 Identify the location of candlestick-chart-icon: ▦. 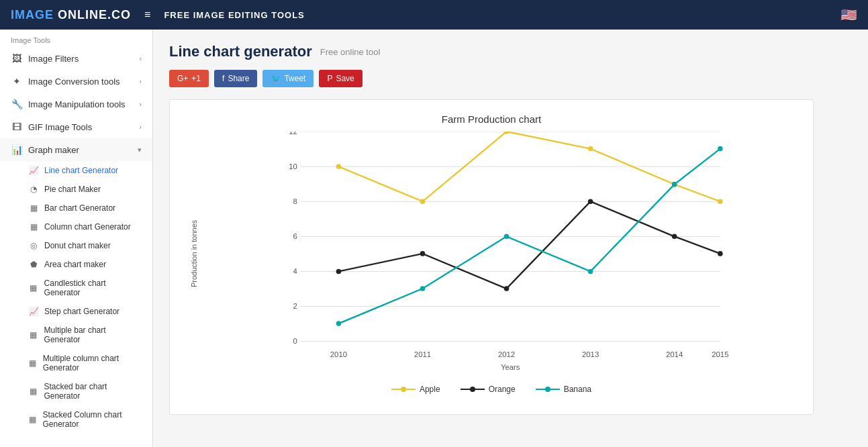
(34, 288).